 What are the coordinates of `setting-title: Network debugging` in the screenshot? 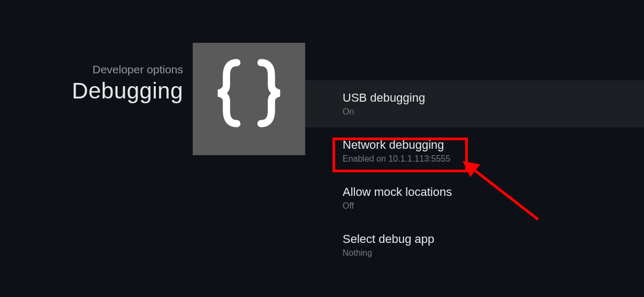 It's located at (494, 145).